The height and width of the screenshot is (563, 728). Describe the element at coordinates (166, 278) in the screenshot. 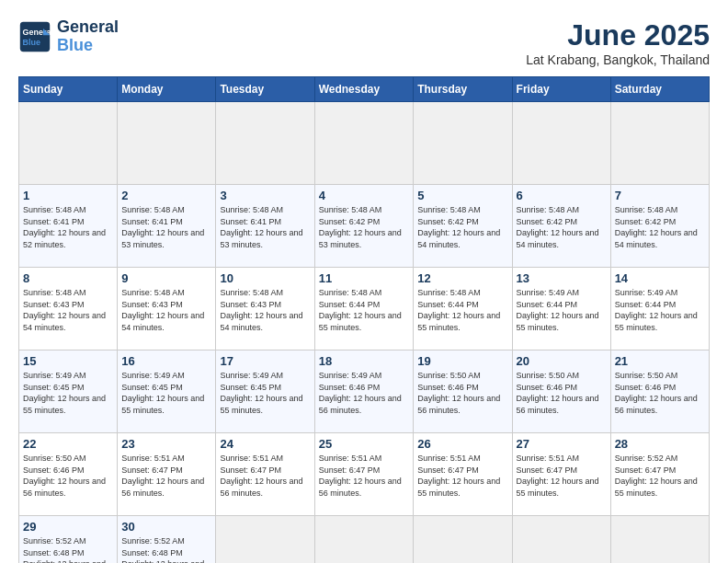

I see `day-number: 9` at that location.